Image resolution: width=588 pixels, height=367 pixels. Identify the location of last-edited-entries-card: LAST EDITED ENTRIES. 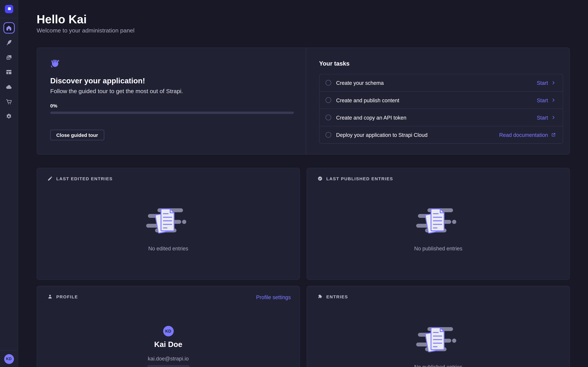
(168, 224).